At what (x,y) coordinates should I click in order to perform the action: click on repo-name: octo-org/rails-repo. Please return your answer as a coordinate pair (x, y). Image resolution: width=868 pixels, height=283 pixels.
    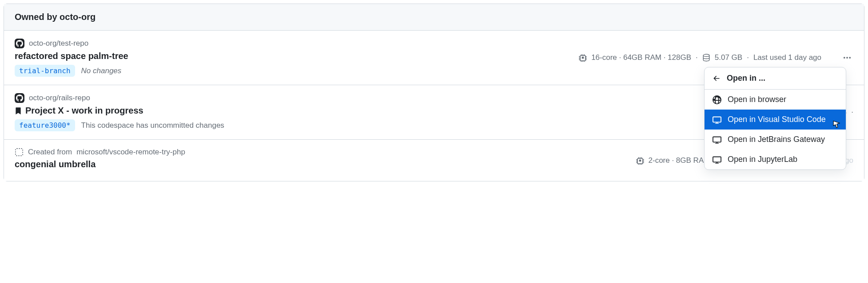
    Looking at the image, I should click on (60, 98).